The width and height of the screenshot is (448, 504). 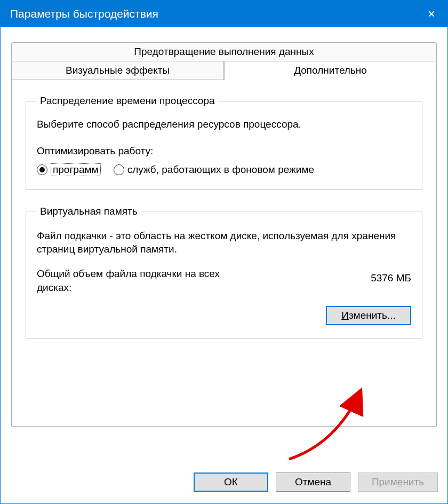 What do you see at coordinates (224, 485) in the screenshot?
I see `dialog-footer: ОК Отмена Применить` at bounding box center [224, 485].